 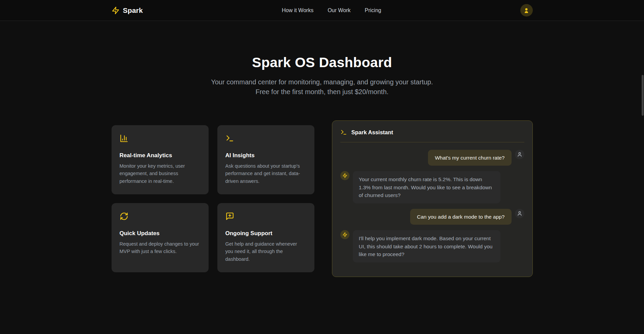 What do you see at coordinates (432, 187) in the screenshot?
I see `chat-message-assistant: Your current monthly churn rate is 5.2%.…` at bounding box center [432, 187].